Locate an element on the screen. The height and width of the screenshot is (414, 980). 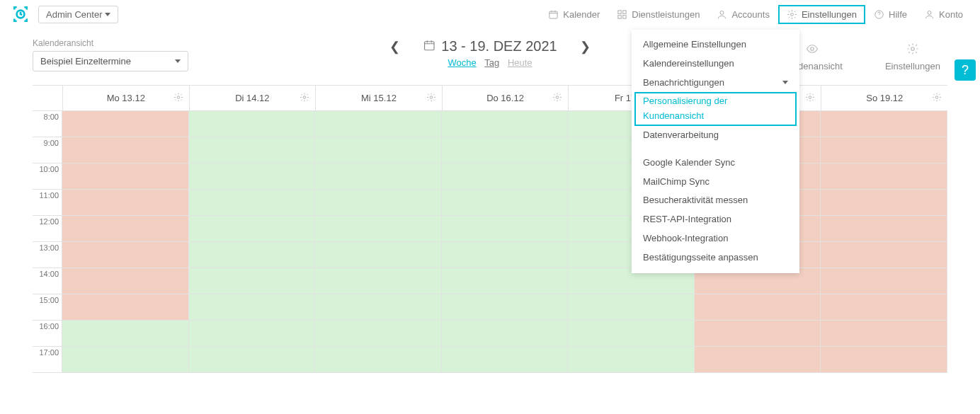
menu-item: Webhook-Integration is located at coordinates (715, 239).